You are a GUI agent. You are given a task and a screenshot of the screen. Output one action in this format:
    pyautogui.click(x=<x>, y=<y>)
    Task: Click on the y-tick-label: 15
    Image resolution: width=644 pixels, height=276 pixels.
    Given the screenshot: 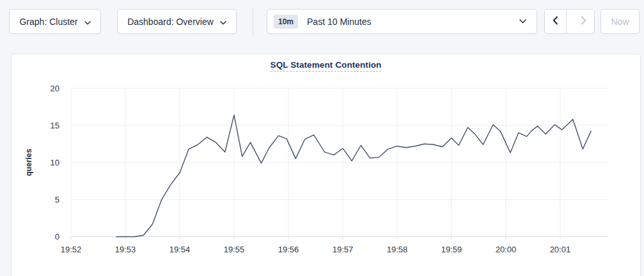 What is the action you would take?
    pyautogui.click(x=55, y=125)
    